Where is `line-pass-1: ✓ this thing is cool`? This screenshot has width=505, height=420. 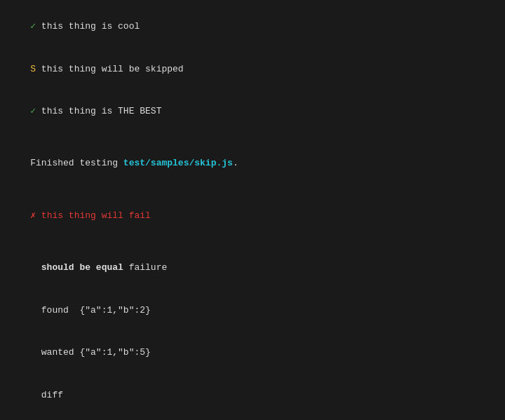 line-pass-1: ✓ this thing is cool is located at coordinates (252, 27).